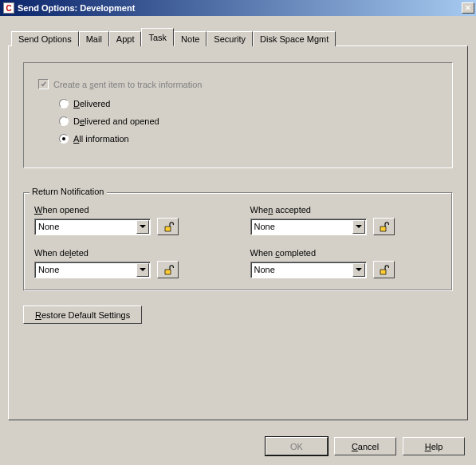  I want to click on when-opened-label: When opened, so click(131, 210).